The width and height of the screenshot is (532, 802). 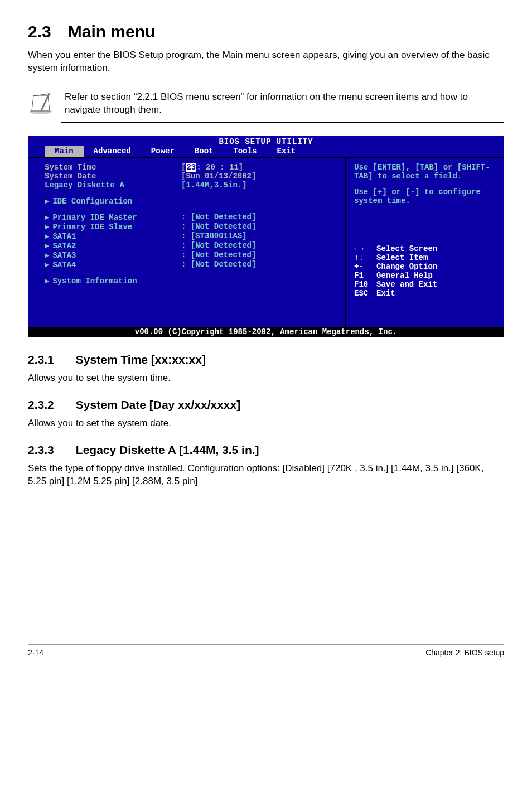 I want to click on bios-row: ▶System Information, so click(x=190, y=281).